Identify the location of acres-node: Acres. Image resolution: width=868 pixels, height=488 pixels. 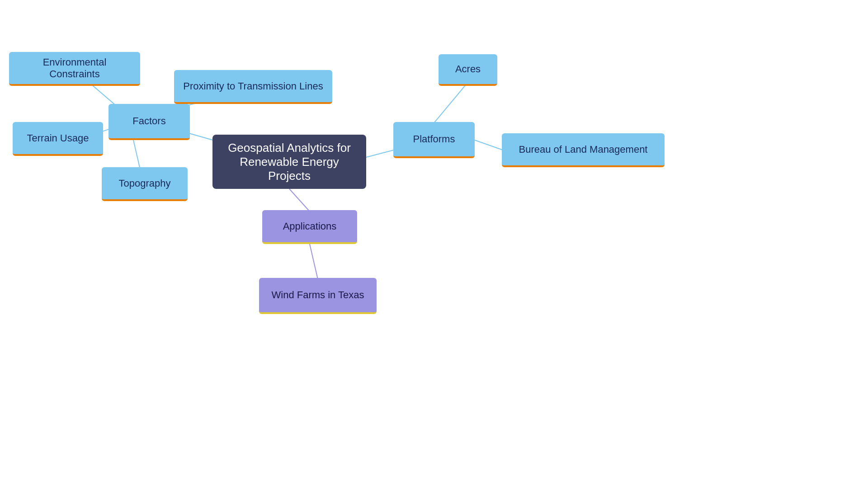
(468, 70).